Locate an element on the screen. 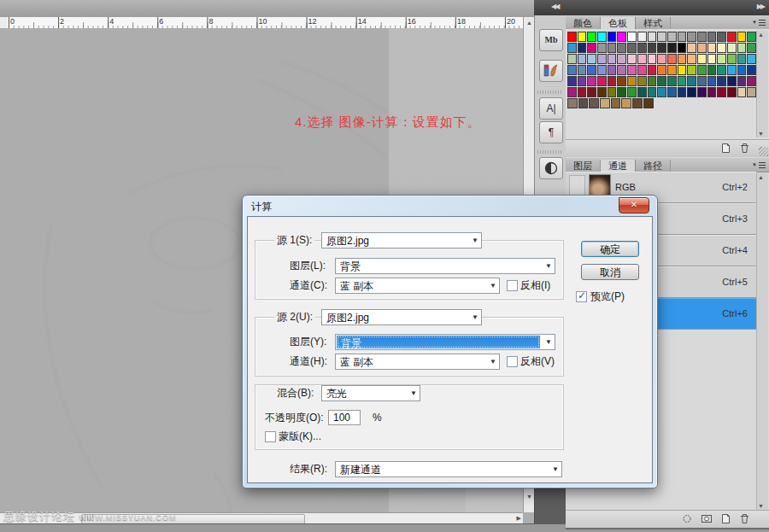 Image resolution: width=769 pixels, height=532 pixels. tab-样式: 样式 is located at coordinates (653, 23).